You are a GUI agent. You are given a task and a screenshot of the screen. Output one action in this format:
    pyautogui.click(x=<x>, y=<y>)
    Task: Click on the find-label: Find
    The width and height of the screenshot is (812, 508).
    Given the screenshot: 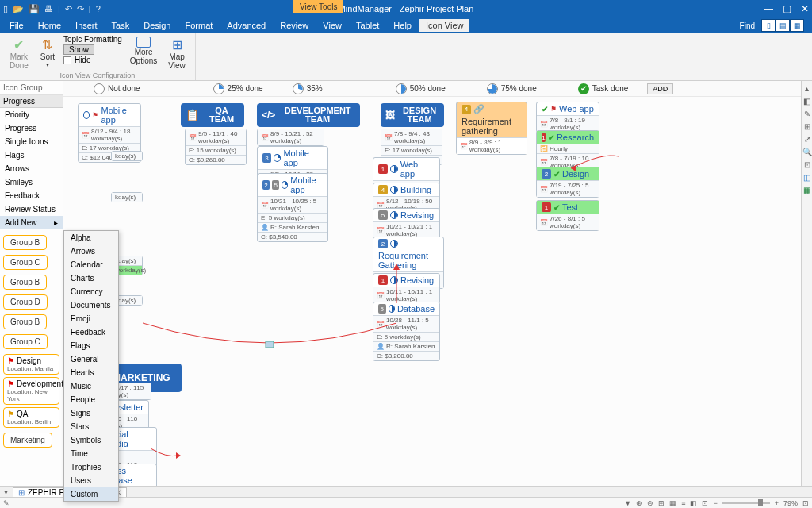 What is the action you would take?
    pyautogui.click(x=747, y=25)
    